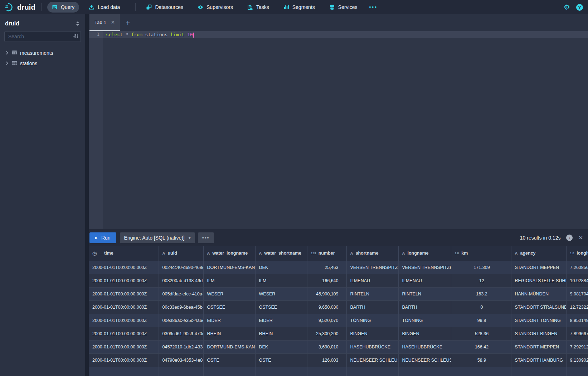 This screenshot has height=376, width=588. I want to click on cell: NEUENSEER SCHLEUSEN, so click(424, 360).